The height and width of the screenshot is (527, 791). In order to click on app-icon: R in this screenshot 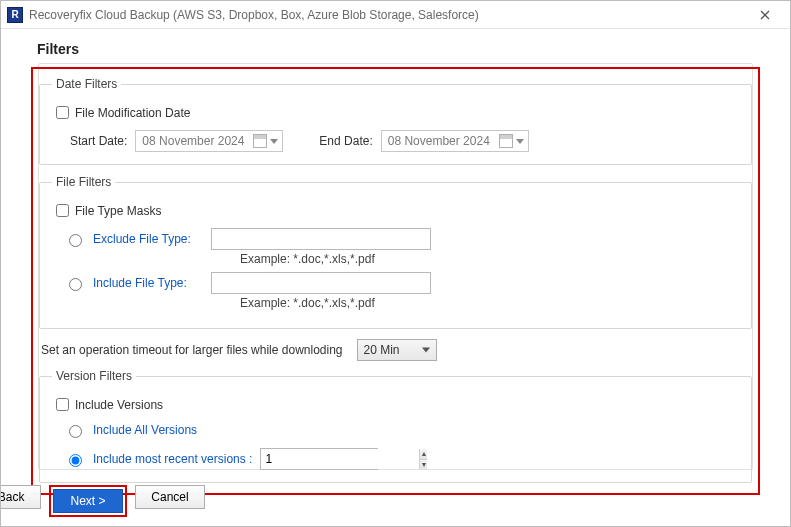, I will do `click(15, 15)`.